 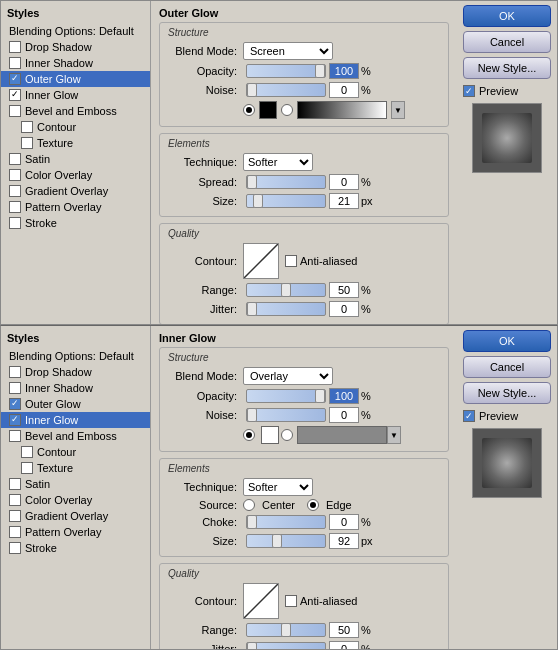 I want to click on sidebar-satin-1: Satin, so click(x=76, y=159).